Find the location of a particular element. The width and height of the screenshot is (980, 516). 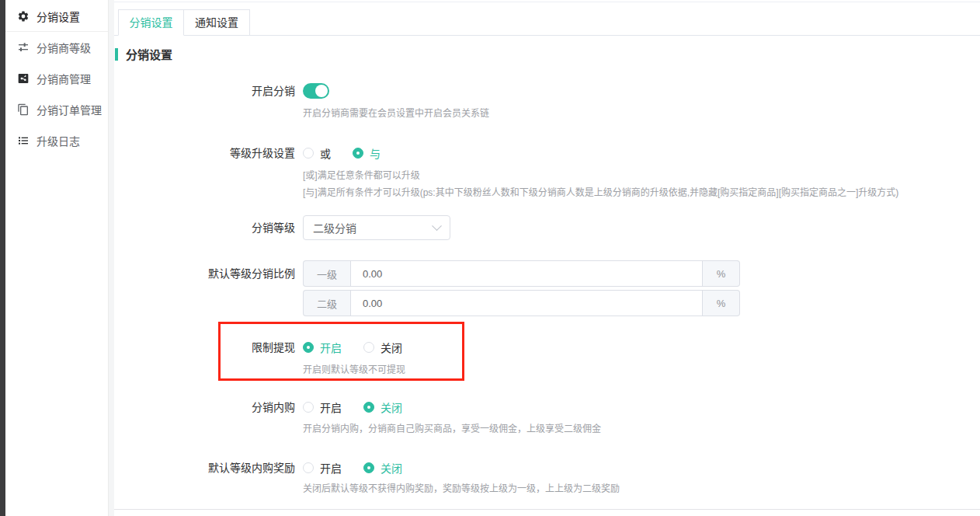

field-help: 开启则默认等级不可提现 is located at coordinates (617, 370).